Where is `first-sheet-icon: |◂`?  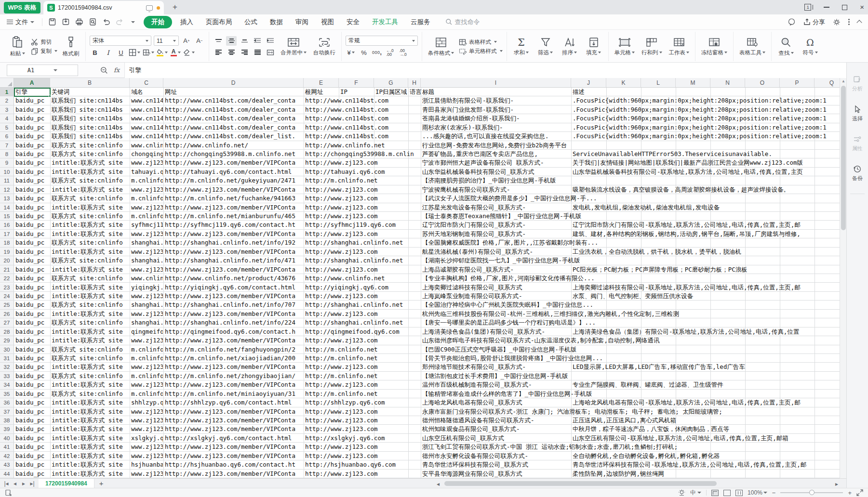 first-sheet-icon: |◂ is located at coordinates (6, 484).